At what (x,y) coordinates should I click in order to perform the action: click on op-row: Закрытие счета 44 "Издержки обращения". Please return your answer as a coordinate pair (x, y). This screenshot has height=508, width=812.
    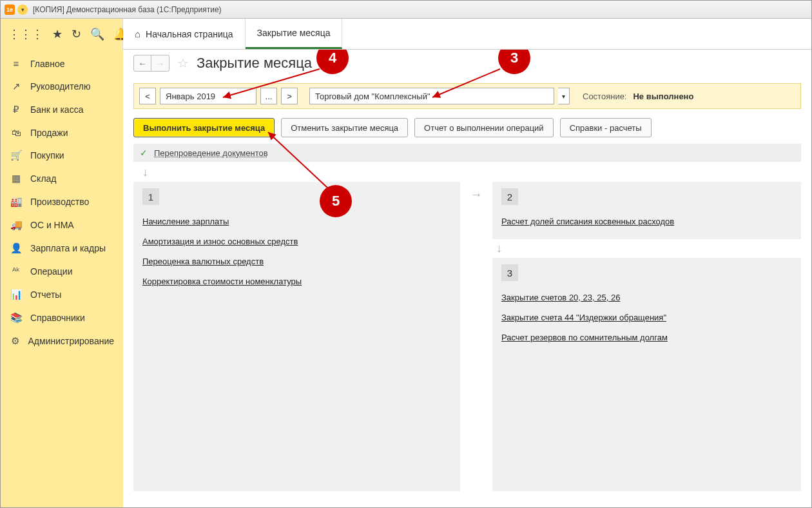
    Looking at the image, I should click on (647, 317).